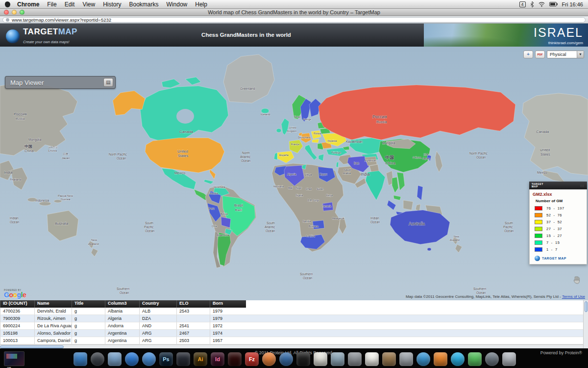  I want to click on illustrator-icon: Ai, so click(200, 359).